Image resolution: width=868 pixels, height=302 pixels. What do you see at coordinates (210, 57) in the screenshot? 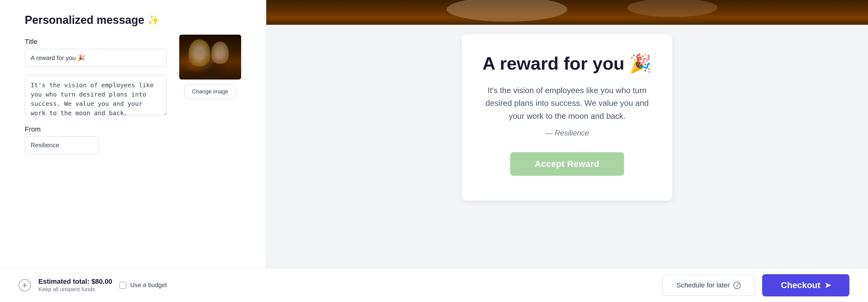
I see `office-scene-graphic` at bounding box center [210, 57].